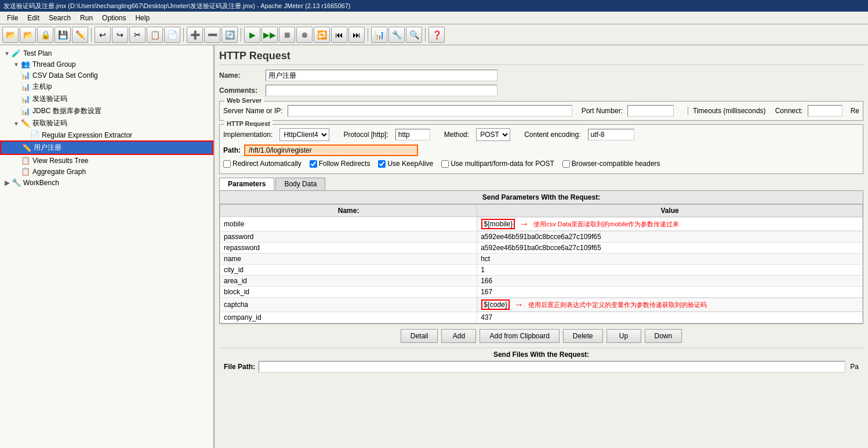 This screenshot has width=868, height=448. Describe the element at coordinates (616, 164) in the screenshot. I see `browser-compat-label: Browser-compatible headers` at that location.